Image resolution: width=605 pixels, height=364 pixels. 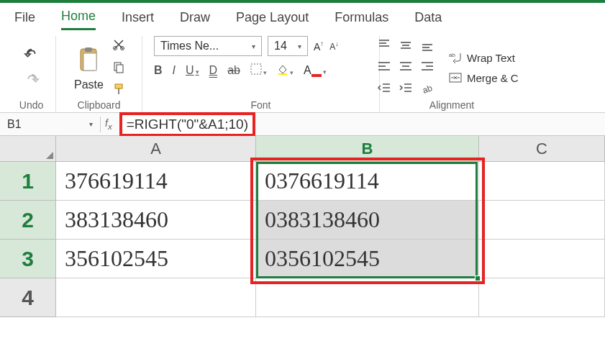 I want to click on formula-value: =RIGHT("0"&A1;10), so click(x=187, y=124).